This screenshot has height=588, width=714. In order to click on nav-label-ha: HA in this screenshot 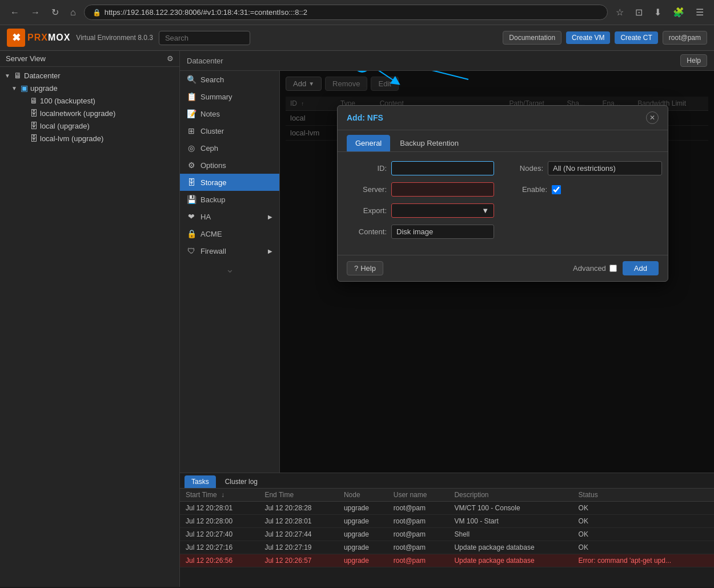, I will do `click(206, 217)`.